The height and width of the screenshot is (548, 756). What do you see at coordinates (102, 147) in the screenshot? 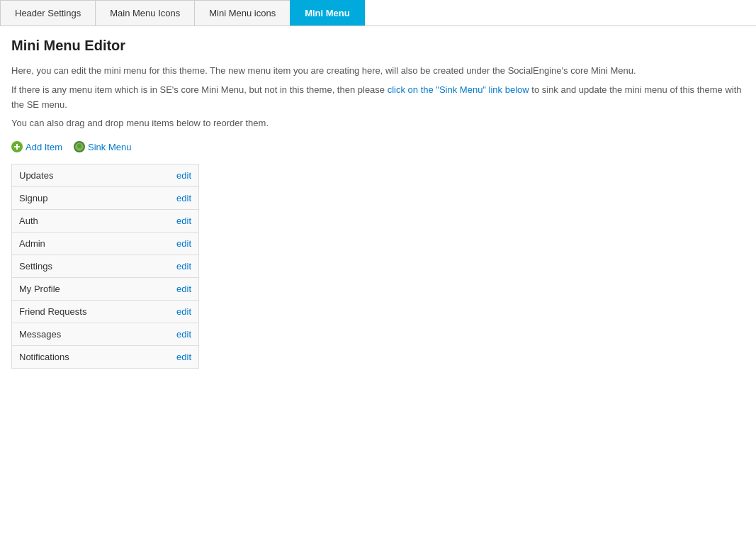
I see `sink-menu-link: Sink Menu` at bounding box center [102, 147].